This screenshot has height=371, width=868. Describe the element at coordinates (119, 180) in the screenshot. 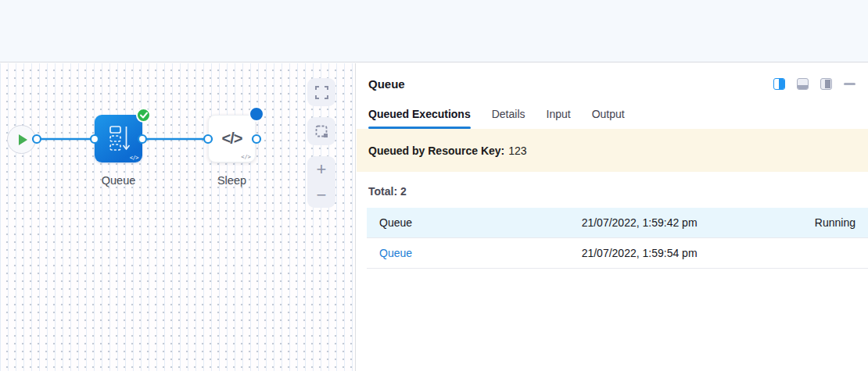

I see `node-label-queue: Queue` at that location.